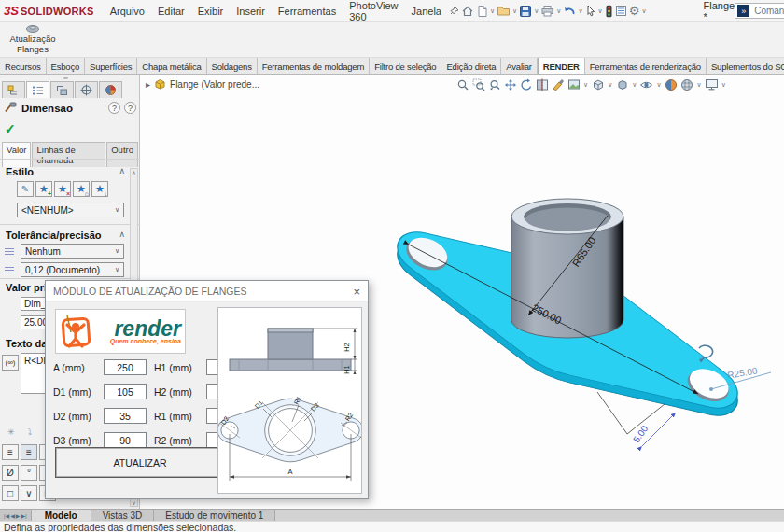 This screenshot has width=784, height=532. I want to click on degree-symbol-button: °, so click(29, 472).